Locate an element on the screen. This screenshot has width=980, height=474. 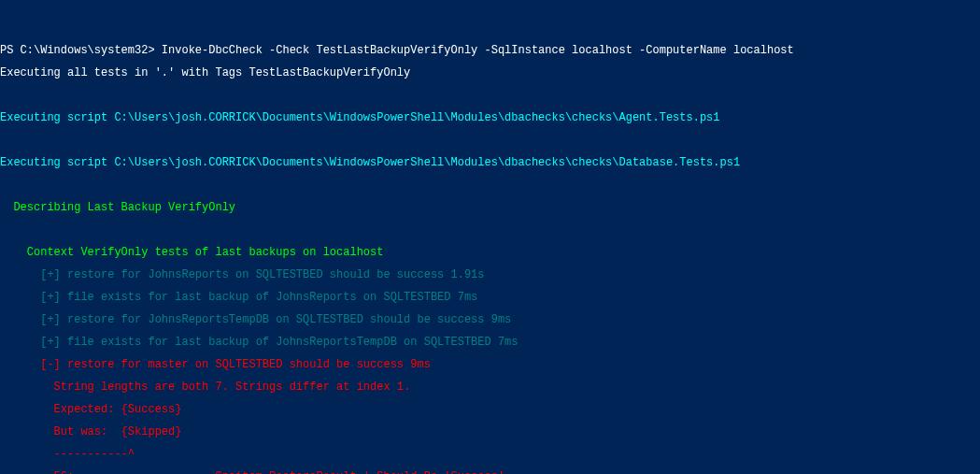
describe-line: Describing Last Backup VerifyOnly is located at coordinates (490, 208).